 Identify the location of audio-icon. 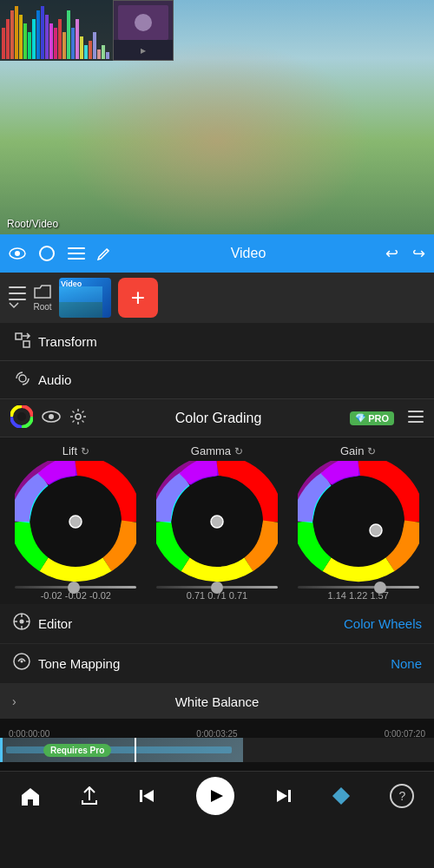
(26, 380).